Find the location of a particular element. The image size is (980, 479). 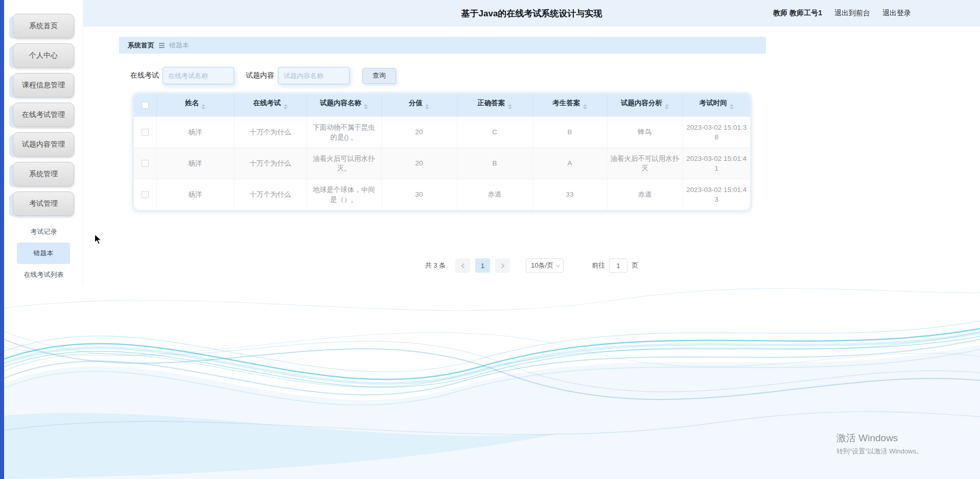

cell-question: 油着火后可以用水扑灭。 is located at coordinates (344, 163).